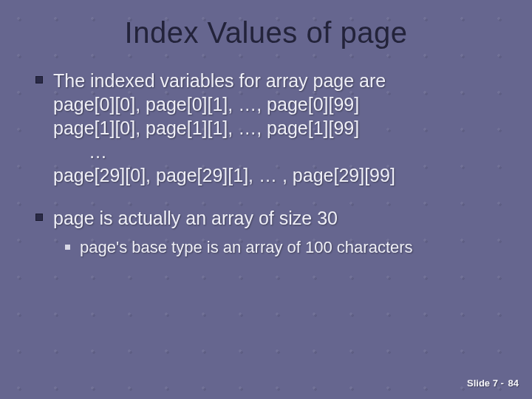  I want to click on sub-bullet-list: page's base type is an array of 100 char…, so click(279, 248).